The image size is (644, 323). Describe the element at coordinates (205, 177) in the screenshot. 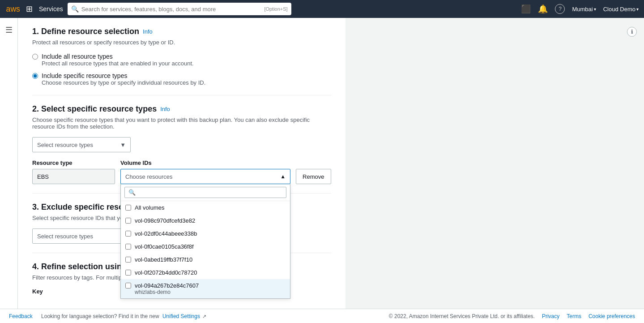

I see `choose-resources-dropdown: Choose resources ▲` at that location.